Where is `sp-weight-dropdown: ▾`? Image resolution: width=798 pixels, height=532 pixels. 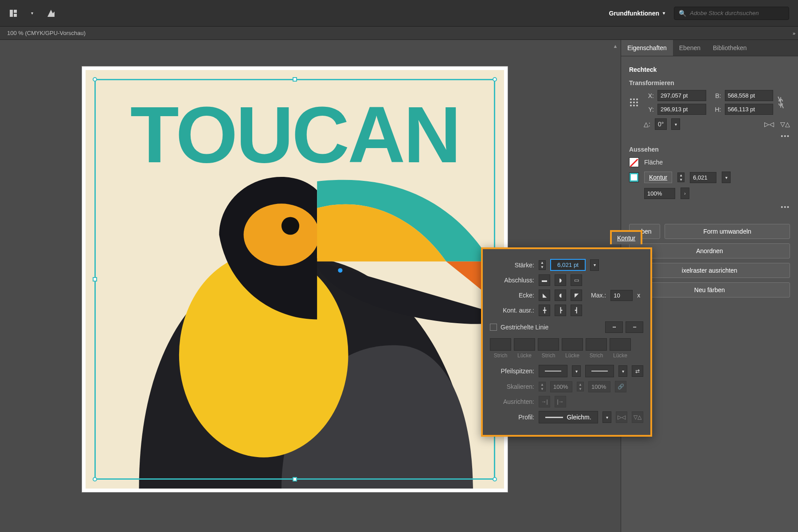
sp-weight-dropdown: ▾ is located at coordinates (595, 265).